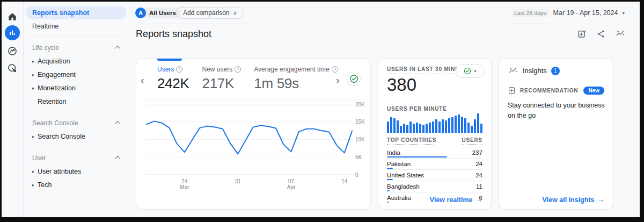 This screenshot has height=222, width=644. Describe the element at coordinates (174, 34) in the screenshot. I see `page-title: Reports snapshot` at that location.